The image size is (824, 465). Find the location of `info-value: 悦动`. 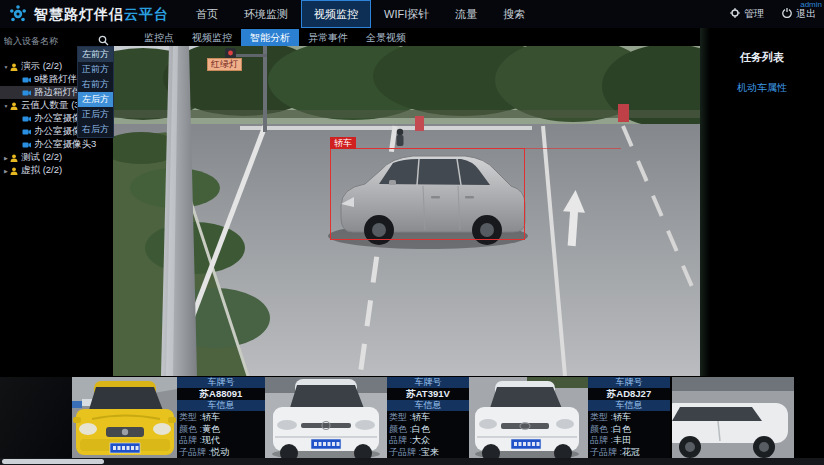

info-value: 悦动 is located at coordinates (220, 453).